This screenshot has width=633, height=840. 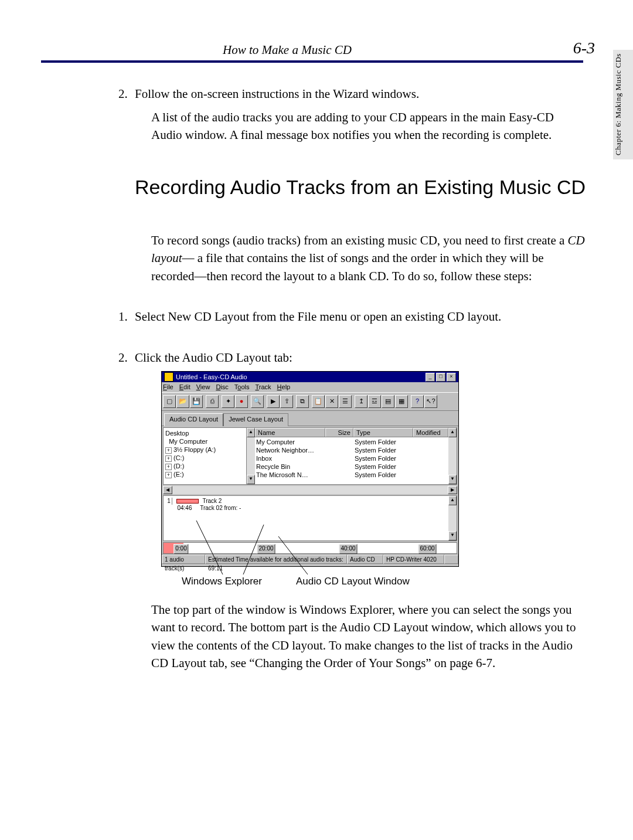 I want to click on menu-tools: Tools, so click(x=242, y=387).